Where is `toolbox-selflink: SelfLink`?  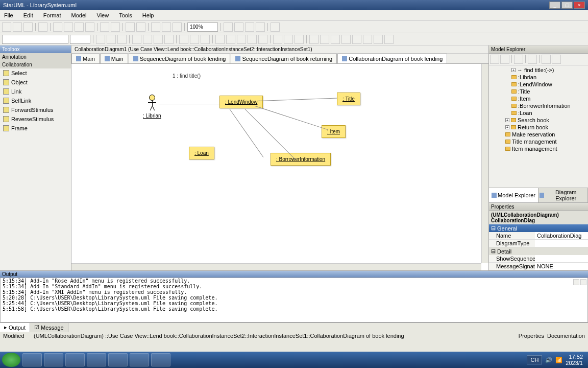 toolbox-selflink: SelfLink is located at coordinates (36, 101).